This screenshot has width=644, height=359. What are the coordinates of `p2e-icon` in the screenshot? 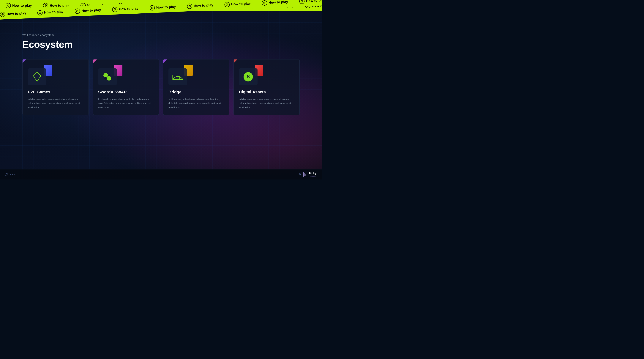 It's located at (37, 77).